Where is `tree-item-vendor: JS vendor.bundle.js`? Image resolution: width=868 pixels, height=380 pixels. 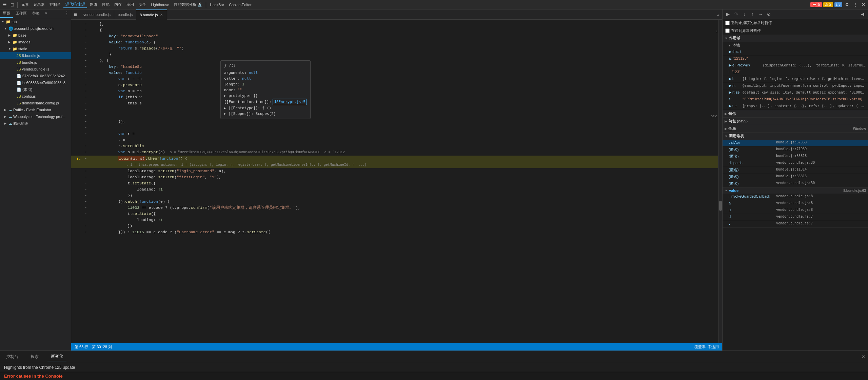
tree-item-vendor: JS vendor.bundle.js is located at coordinates (35, 69).